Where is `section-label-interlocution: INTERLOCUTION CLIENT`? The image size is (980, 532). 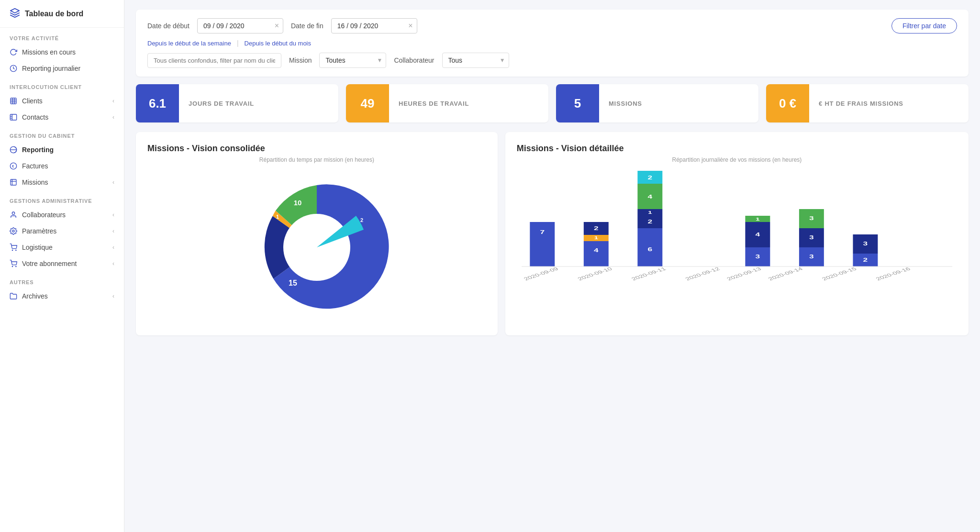 section-label-interlocution: INTERLOCUTION CLIENT is located at coordinates (62, 85).